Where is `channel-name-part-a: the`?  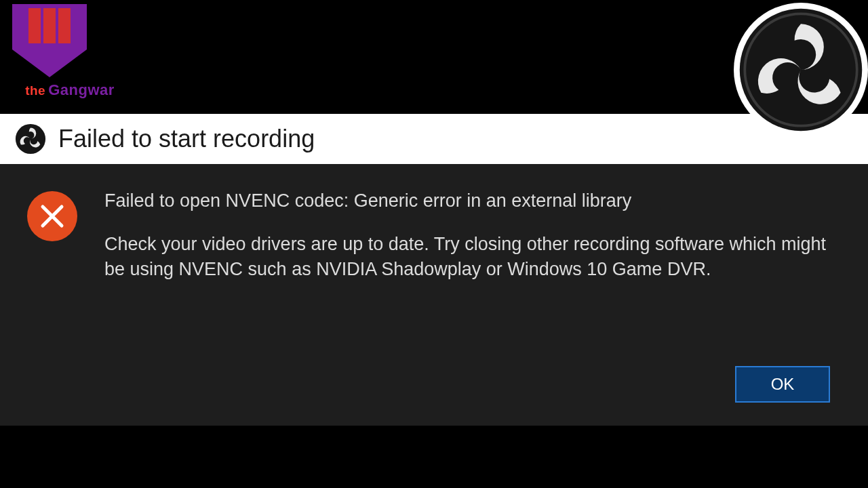 channel-name-part-a: the is located at coordinates (35, 91).